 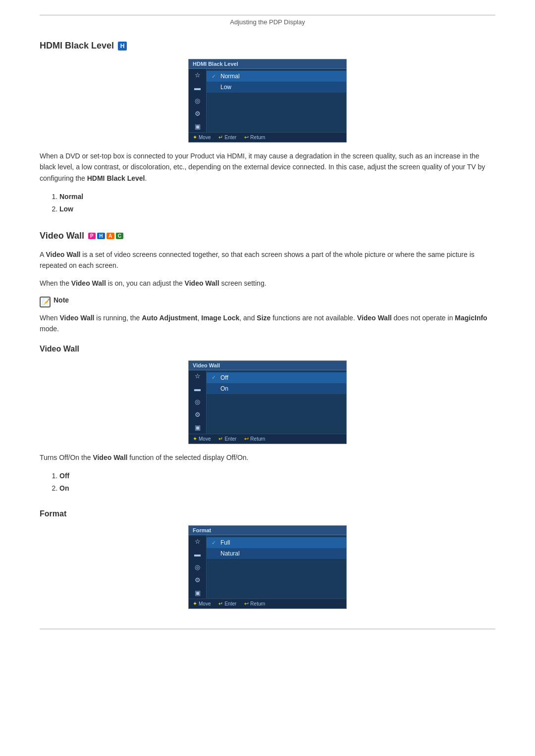 What do you see at coordinates (264, 318) in the screenshot?
I see `note-bold-4: Size` at bounding box center [264, 318].